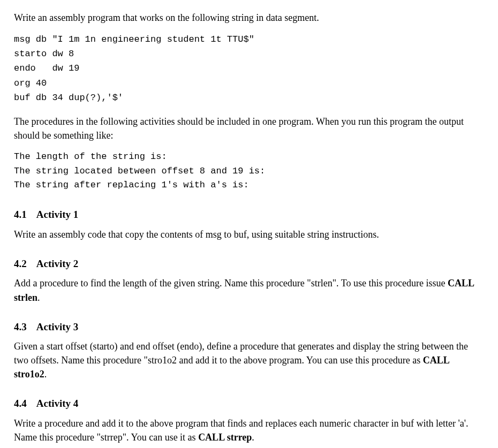  Describe the element at coordinates (69, 97) in the screenshot. I see `code-line: buf db 34 dup(?),'$'` at that location.